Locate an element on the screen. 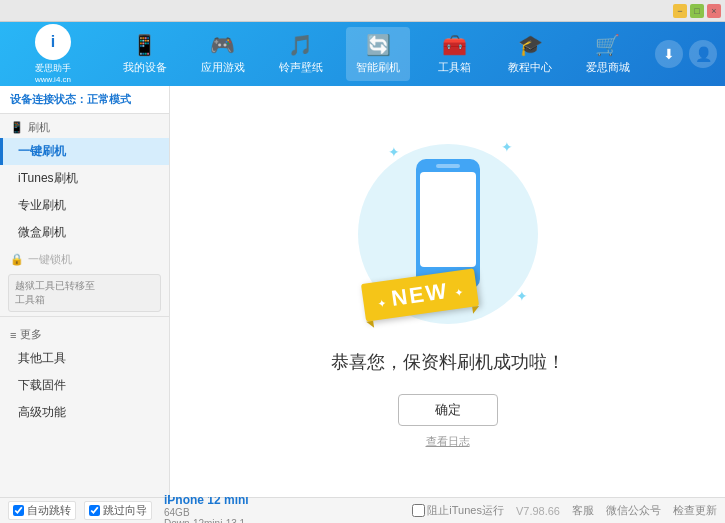  flash-section-label: 刷机 is located at coordinates (39, 128).